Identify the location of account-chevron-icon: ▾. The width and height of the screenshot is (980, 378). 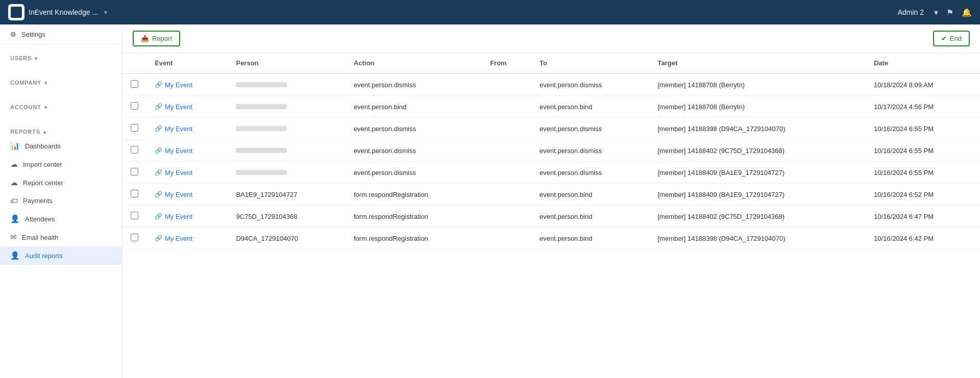
(46, 107).